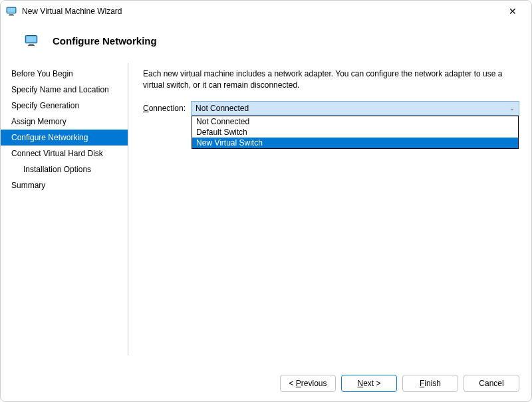 This screenshot has width=532, height=402. What do you see at coordinates (31, 41) in the screenshot?
I see `wizard-header-icon` at bounding box center [31, 41].